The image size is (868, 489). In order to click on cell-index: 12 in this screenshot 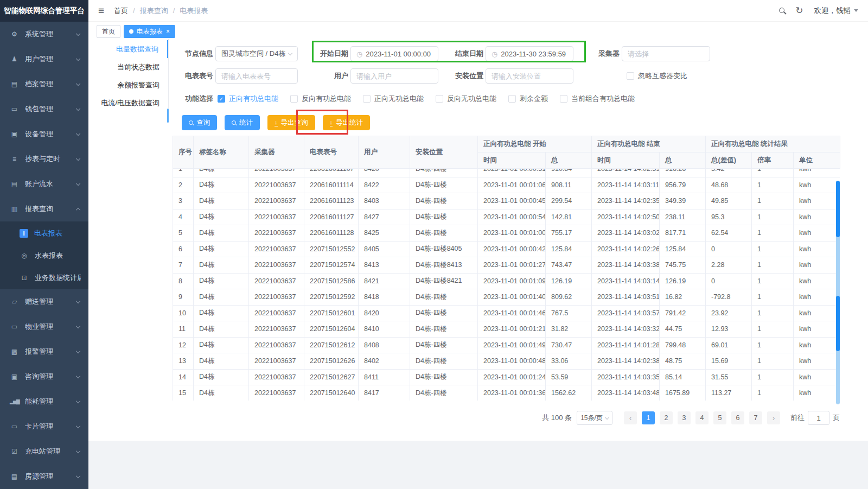, I will do `click(183, 345)`.